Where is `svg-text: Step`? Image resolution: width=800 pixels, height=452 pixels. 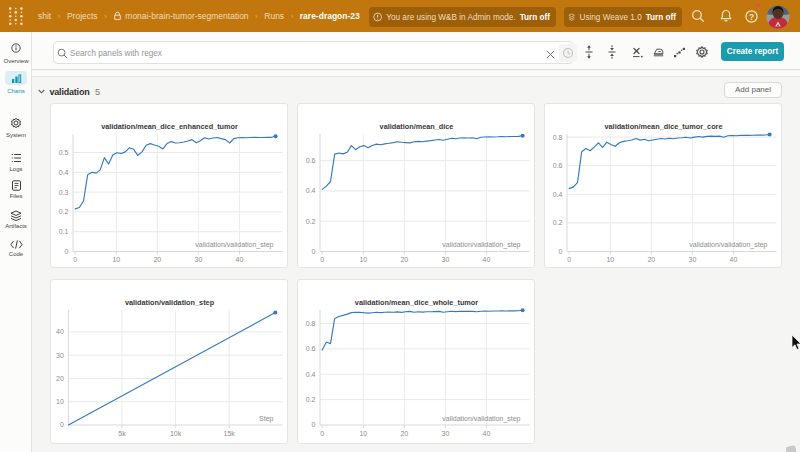 svg-text: Step is located at coordinates (266, 419).